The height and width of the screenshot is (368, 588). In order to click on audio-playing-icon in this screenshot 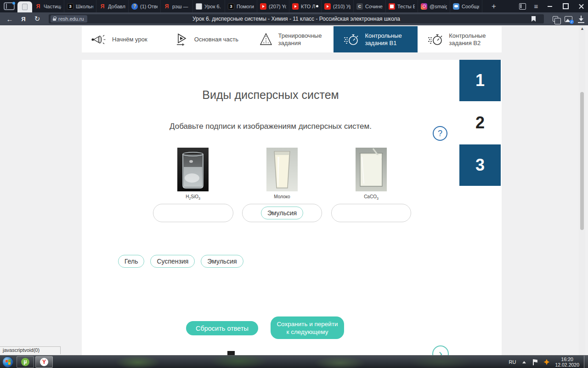, I will do `click(317, 6)`.